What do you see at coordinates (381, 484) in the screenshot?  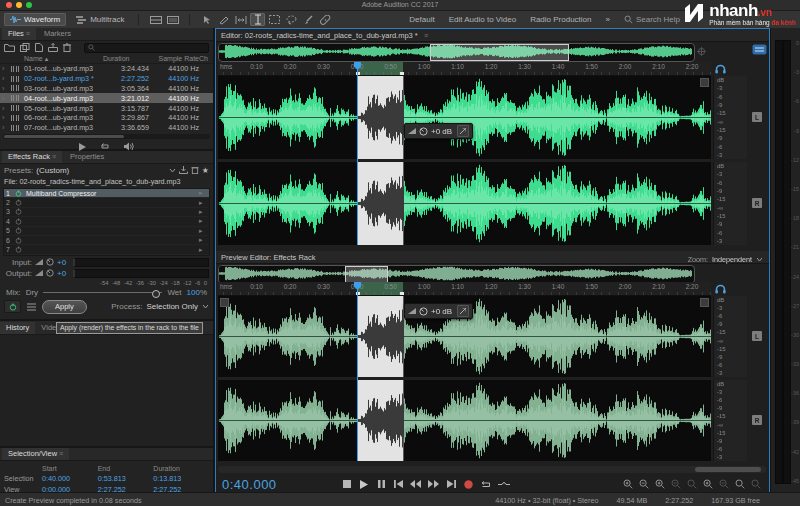 I see `pause-button` at bounding box center [381, 484].